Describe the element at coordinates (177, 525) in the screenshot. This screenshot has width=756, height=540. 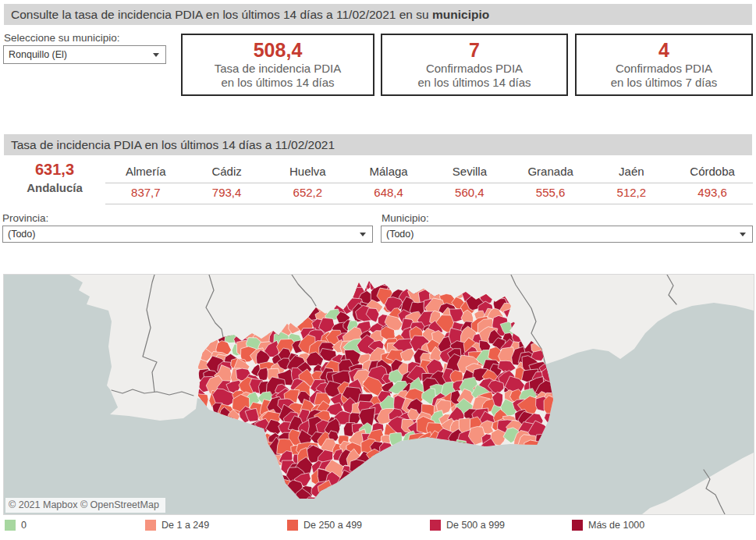
I see `legend-item: De 1 a 249` at that location.